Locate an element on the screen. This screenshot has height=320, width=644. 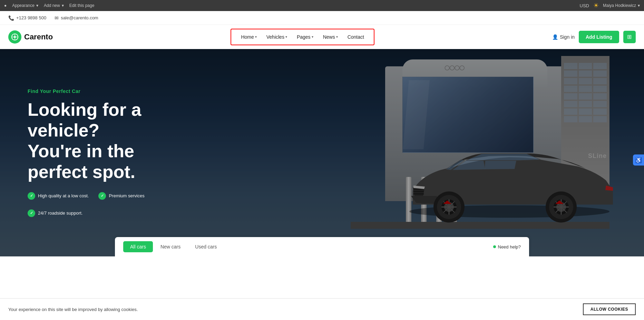
phone-info: 📞 +123 9898 500 is located at coordinates (27, 18).